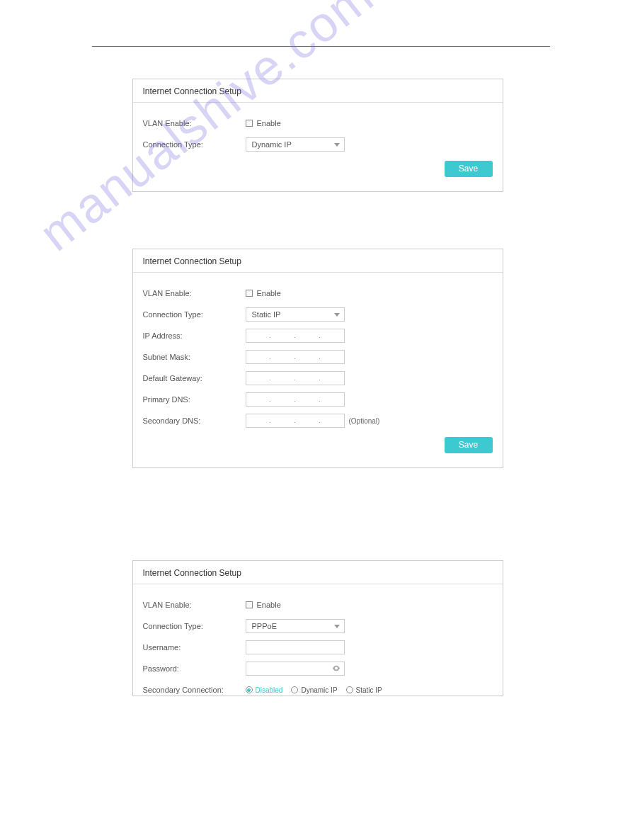 This screenshot has height=840, width=635. I want to click on username-input, so click(295, 647).